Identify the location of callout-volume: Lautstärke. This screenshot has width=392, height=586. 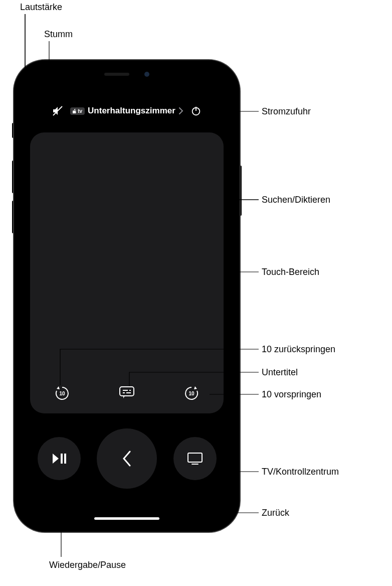
(41, 7).